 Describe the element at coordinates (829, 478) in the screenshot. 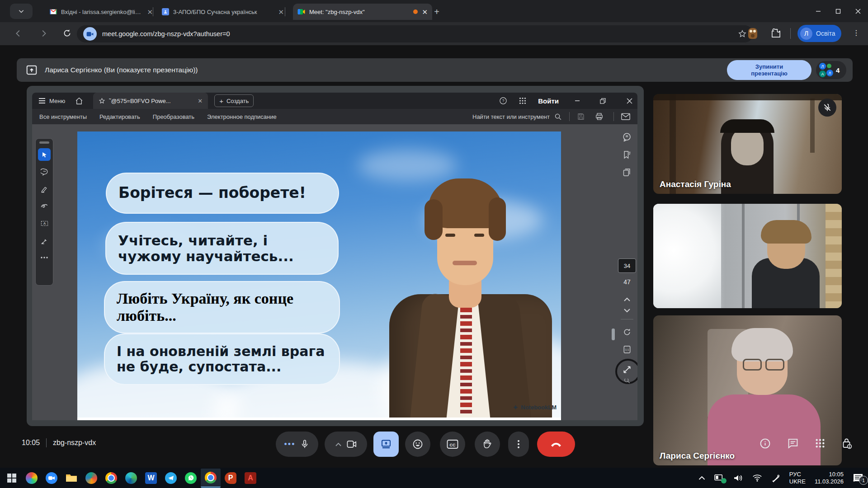

I see `clock: 10:0511.03.2026` at that location.